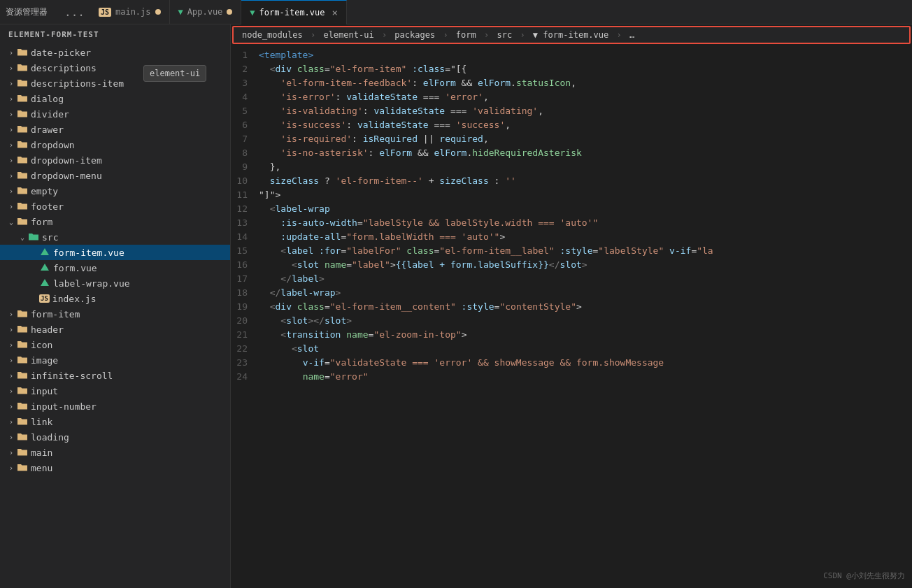  What do you see at coordinates (115, 160) in the screenshot?
I see `sidebar-item-dropdown-item: › dropdown-item` at bounding box center [115, 160].